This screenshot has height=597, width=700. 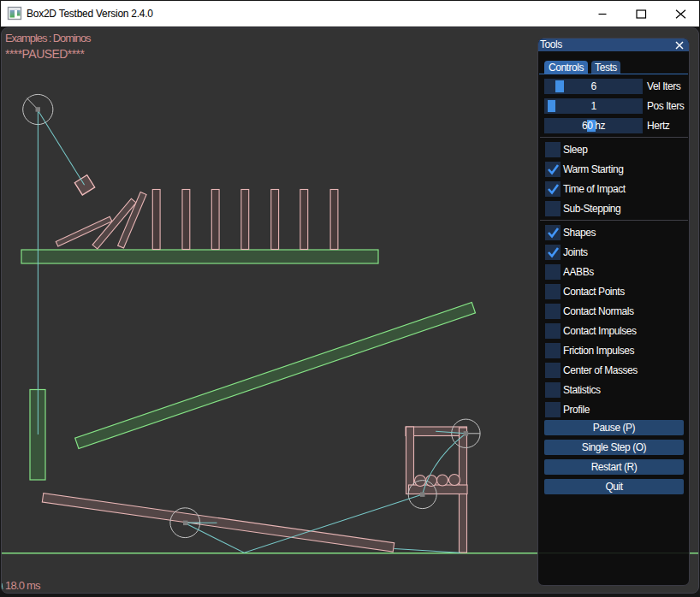 I want to click on svg-text: ****PAUSED****, so click(x=45, y=54).